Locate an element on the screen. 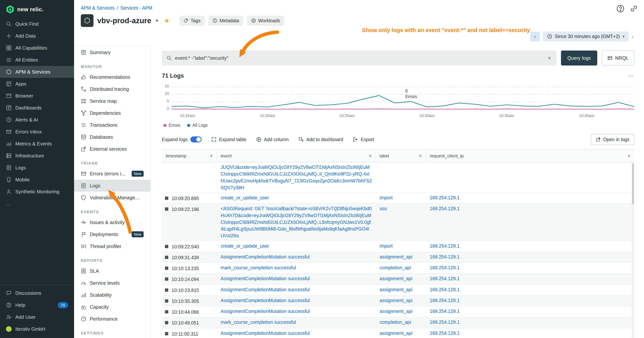 The image size is (644, 338). service-nav-thread-profiler: Thread profiler is located at coordinates (112, 246).